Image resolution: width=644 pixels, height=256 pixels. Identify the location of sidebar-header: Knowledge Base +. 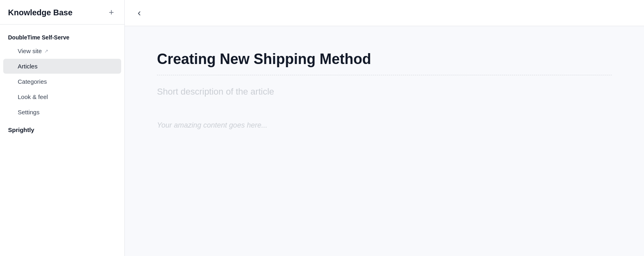
(62, 12).